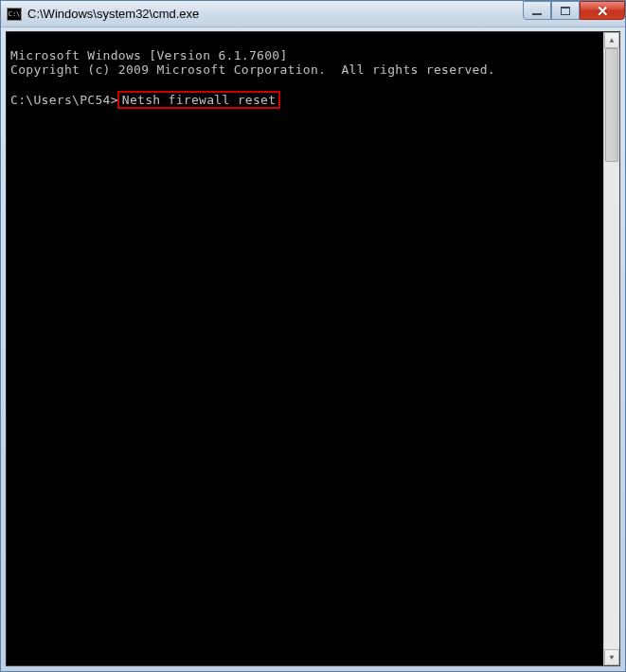 The image size is (626, 672). I want to click on window-controls: ✕, so click(574, 10).